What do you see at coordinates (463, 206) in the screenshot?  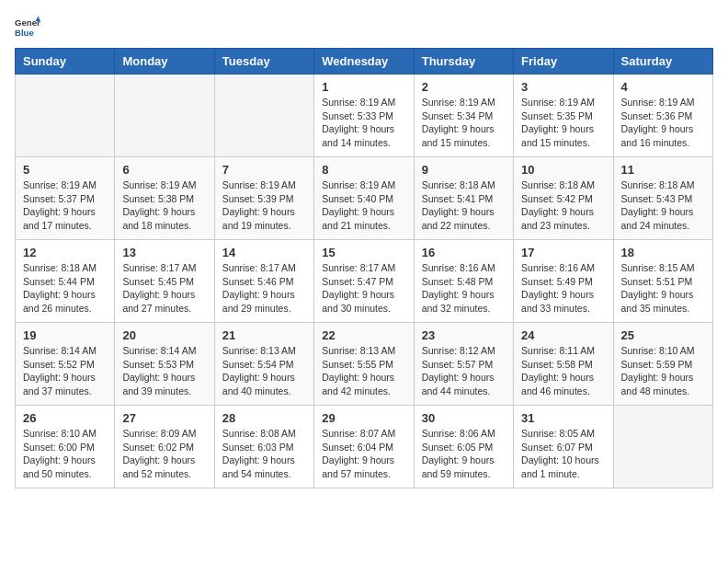 I see `day-info: Sunrise: 8:18 AM Sunset: 5:41 PM Dayligh…` at bounding box center [463, 206].